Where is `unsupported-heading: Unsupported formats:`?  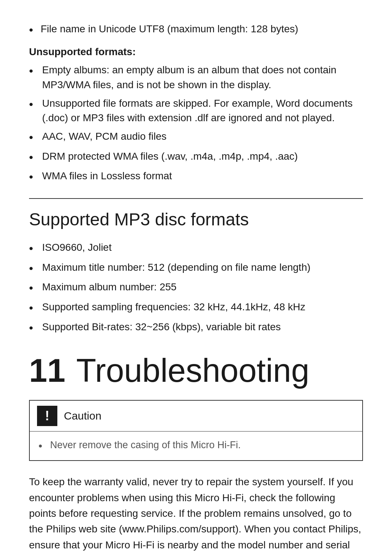
unsupported-heading: Unsupported formats: is located at coordinates (196, 52).